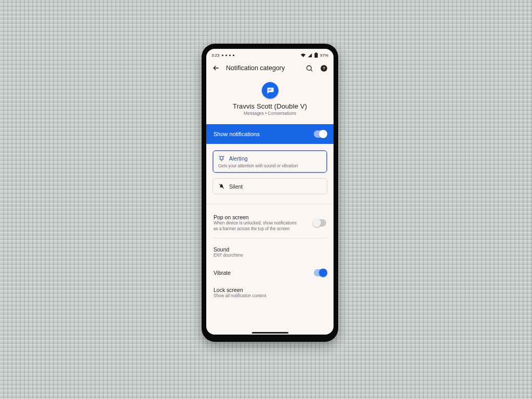 This screenshot has height=399, width=532. I want to click on setting-sound-value: ENT doorchime, so click(258, 256).